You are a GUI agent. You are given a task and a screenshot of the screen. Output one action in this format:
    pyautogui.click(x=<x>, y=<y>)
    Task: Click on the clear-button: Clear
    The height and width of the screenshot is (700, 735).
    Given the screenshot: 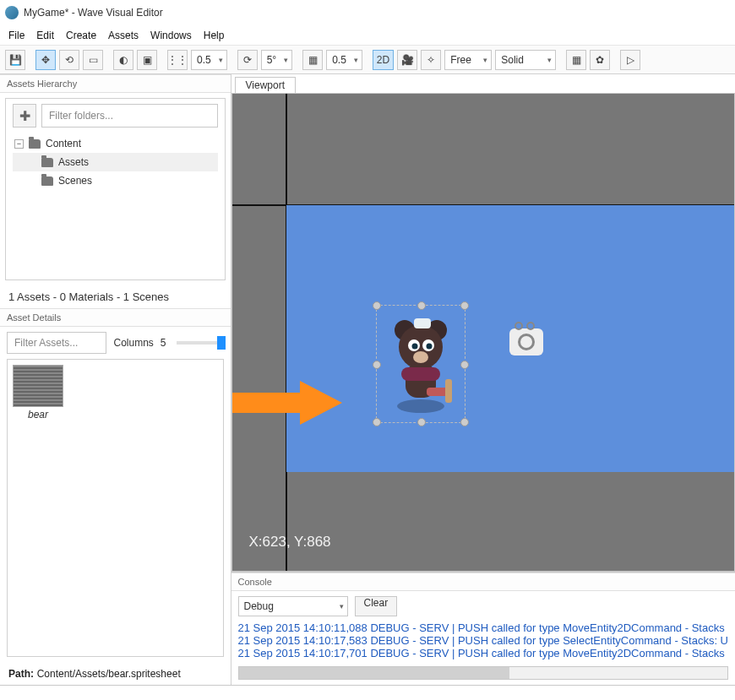 What is the action you would take?
    pyautogui.click(x=377, y=606)
    